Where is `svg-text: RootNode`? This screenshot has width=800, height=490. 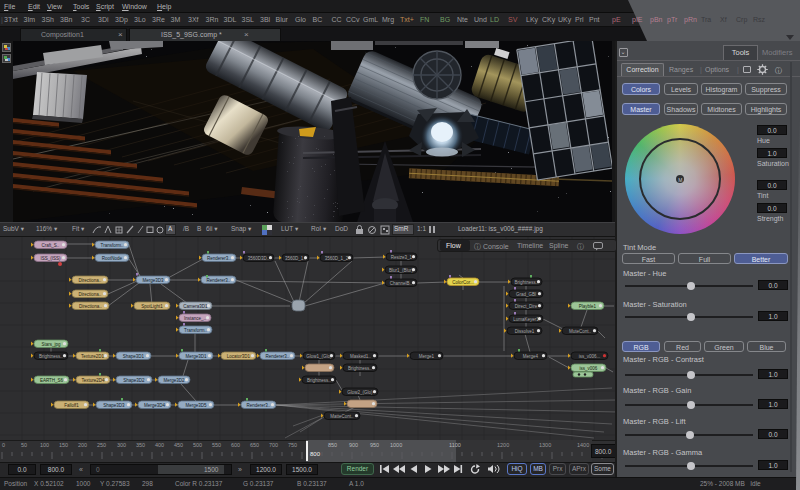 svg-text: RootNode is located at coordinates (112, 258).